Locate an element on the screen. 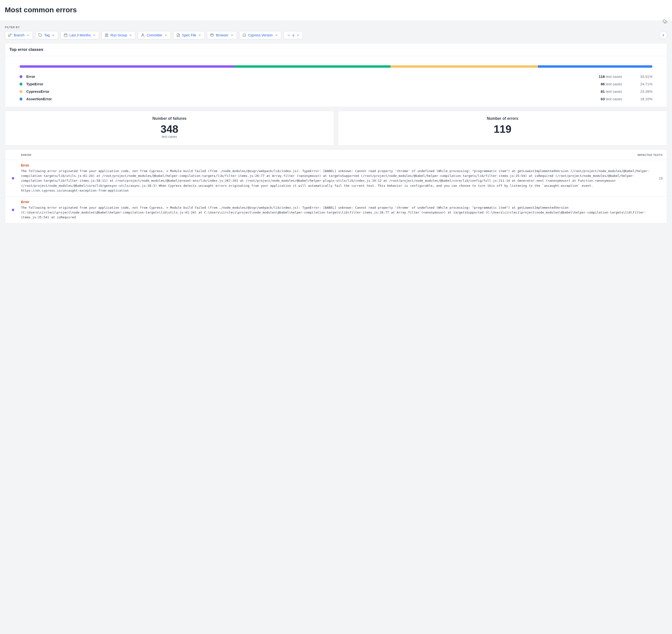  filter-cyver-button: cyCypress Version is located at coordinates (260, 35).